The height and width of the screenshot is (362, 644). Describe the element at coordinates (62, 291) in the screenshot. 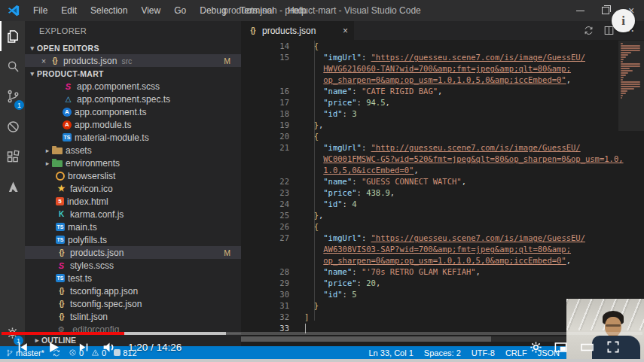

I see `json-plain-file-icon: {}` at that location.